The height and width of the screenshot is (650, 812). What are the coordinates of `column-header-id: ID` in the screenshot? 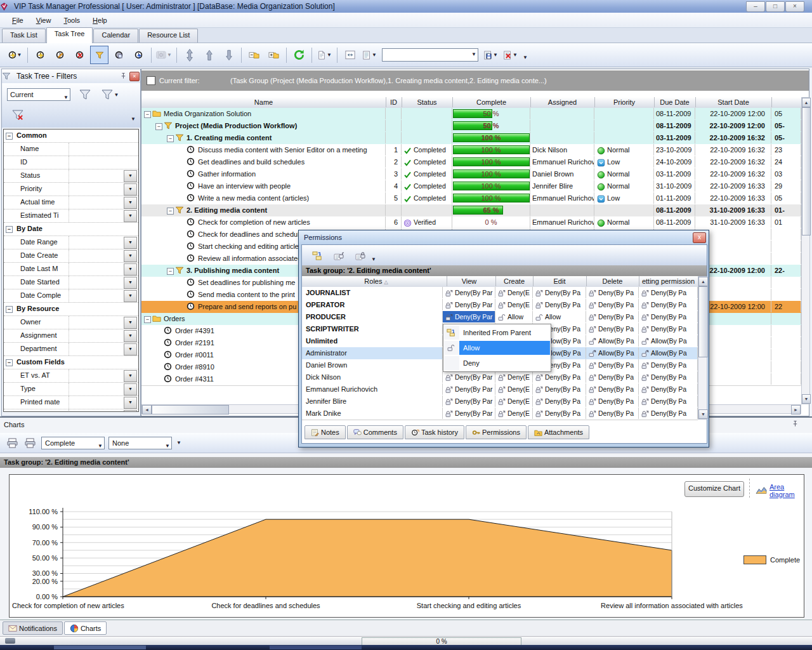 It's located at (394, 102).